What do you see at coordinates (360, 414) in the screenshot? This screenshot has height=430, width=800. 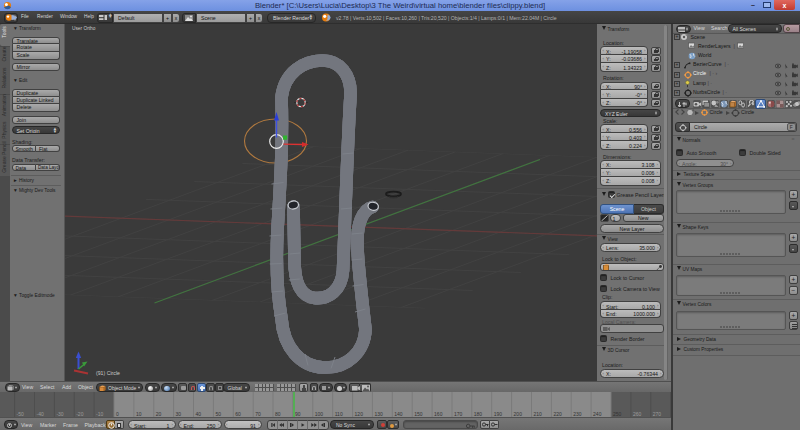 I see `svg-text: 120` at bounding box center [360, 414].